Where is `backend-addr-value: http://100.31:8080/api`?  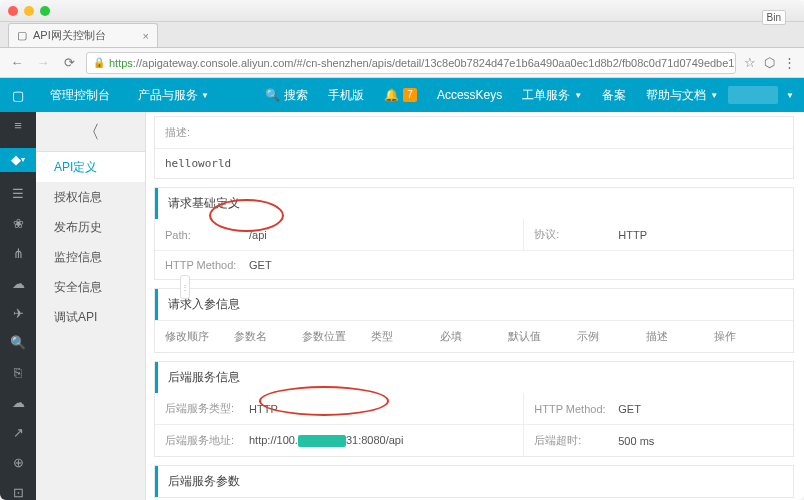 backend-addr-value: http://100.31:8080/api is located at coordinates (326, 440).